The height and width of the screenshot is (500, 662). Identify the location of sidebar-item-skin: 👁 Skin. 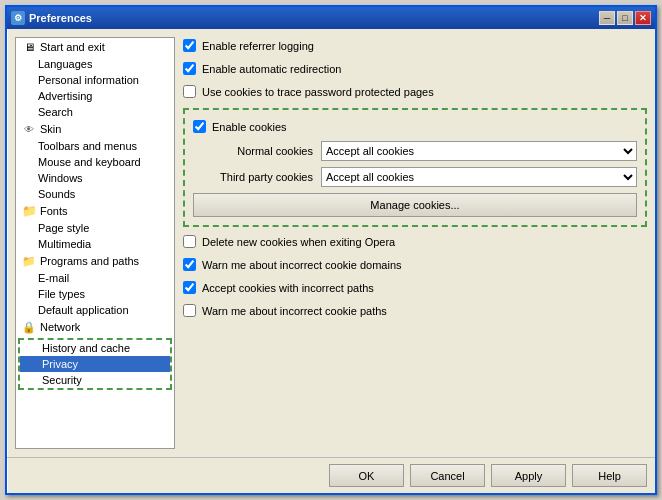
(95, 129).